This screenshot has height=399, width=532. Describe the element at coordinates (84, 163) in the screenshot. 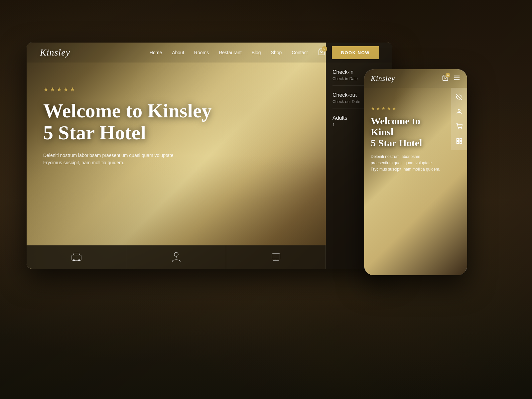

I see `desktop-subtitle-line2: Frycimus suscipit, nam mollitia quidem.` at that location.